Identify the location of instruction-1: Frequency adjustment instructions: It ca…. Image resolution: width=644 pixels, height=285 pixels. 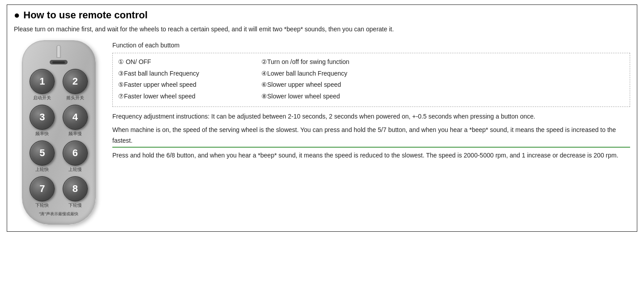
(371, 117).